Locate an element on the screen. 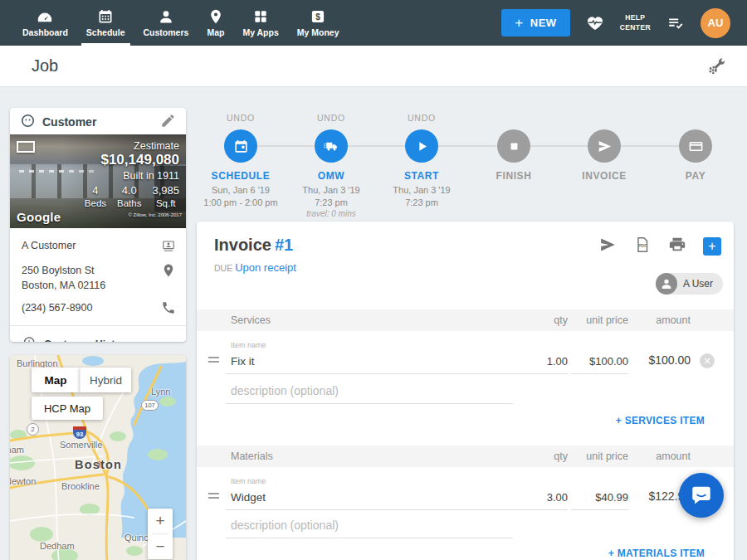 The width and height of the screenshot is (747, 560). material-item-unit-price-input is located at coordinates (599, 499).